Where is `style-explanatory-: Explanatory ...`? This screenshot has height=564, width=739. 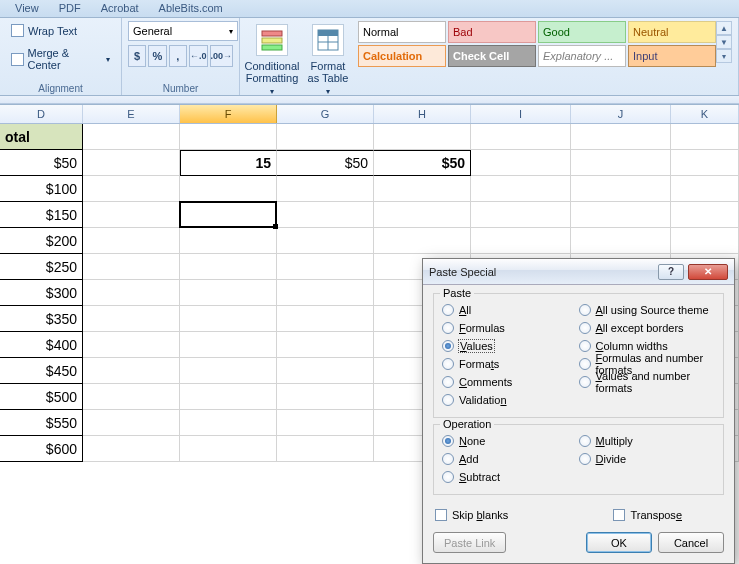 style-explanatory-: Explanatory ... is located at coordinates (582, 56).